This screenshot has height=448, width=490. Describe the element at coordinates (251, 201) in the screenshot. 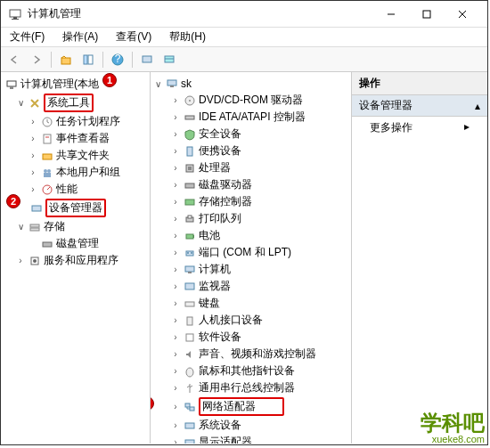

I see `dev-storage-ctrl: ›存储控制器` at that location.